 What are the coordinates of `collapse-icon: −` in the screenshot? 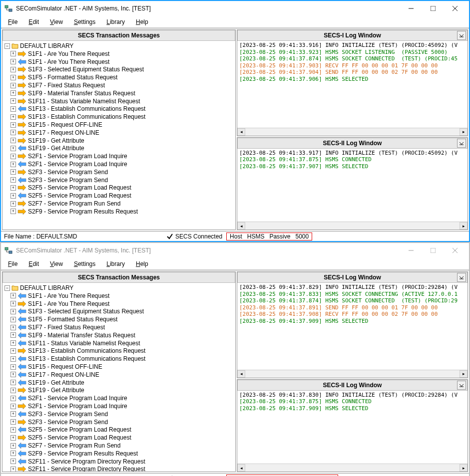 It's located at (7, 288).